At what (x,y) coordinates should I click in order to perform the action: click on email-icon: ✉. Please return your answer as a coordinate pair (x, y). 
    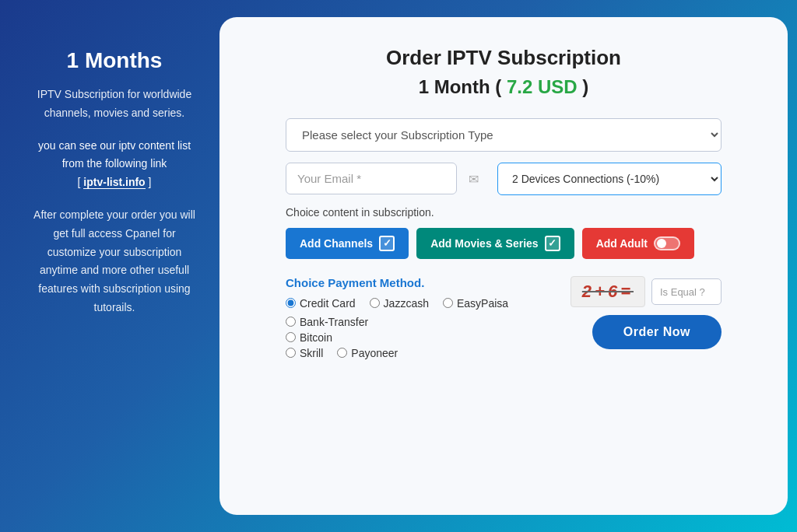
    Looking at the image, I should click on (473, 179).